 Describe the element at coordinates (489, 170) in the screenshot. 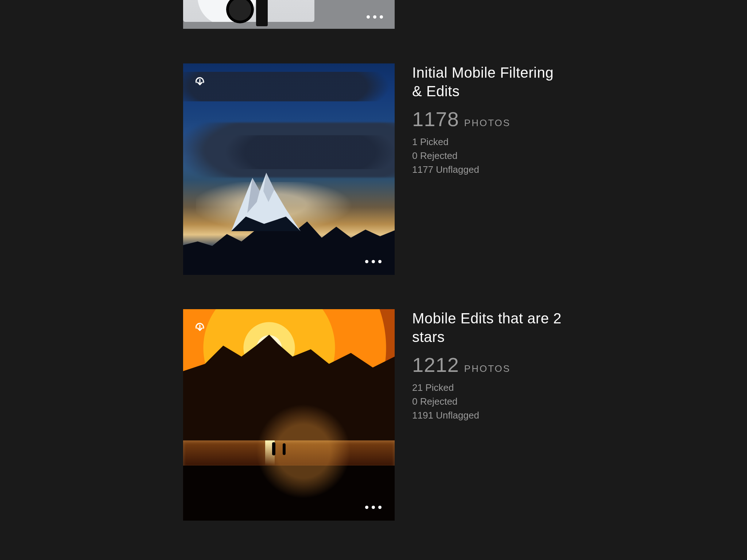

I see `unflagged-count: 1177 Unflagged` at that location.